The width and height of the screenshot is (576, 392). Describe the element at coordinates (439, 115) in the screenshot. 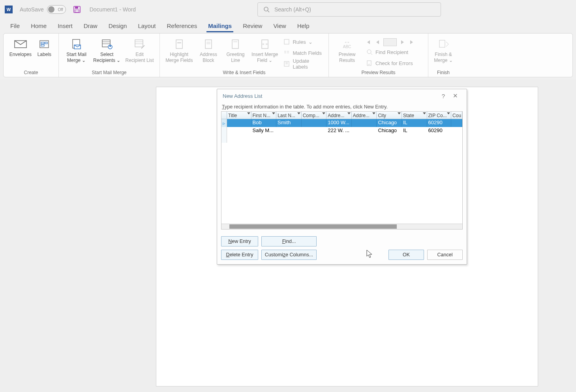

I see `column-header: ZIP Co...` at that location.